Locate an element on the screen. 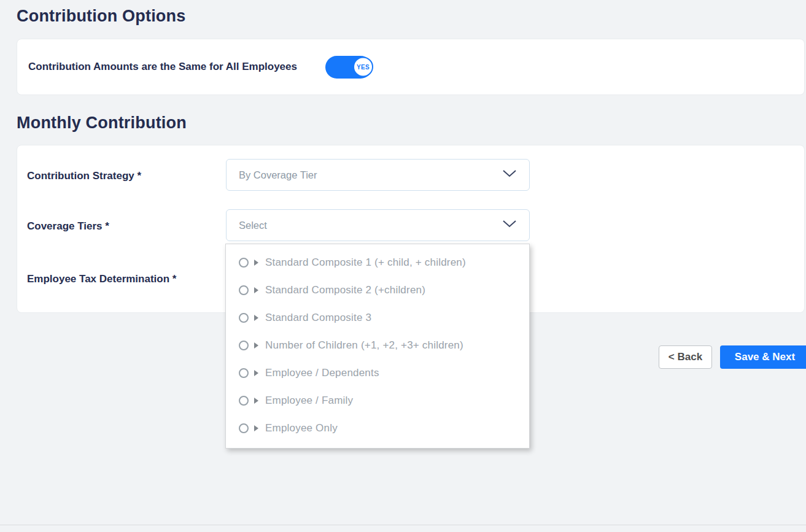 The width and height of the screenshot is (806, 532). toggle-knob: YES is located at coordinates (363, 67).